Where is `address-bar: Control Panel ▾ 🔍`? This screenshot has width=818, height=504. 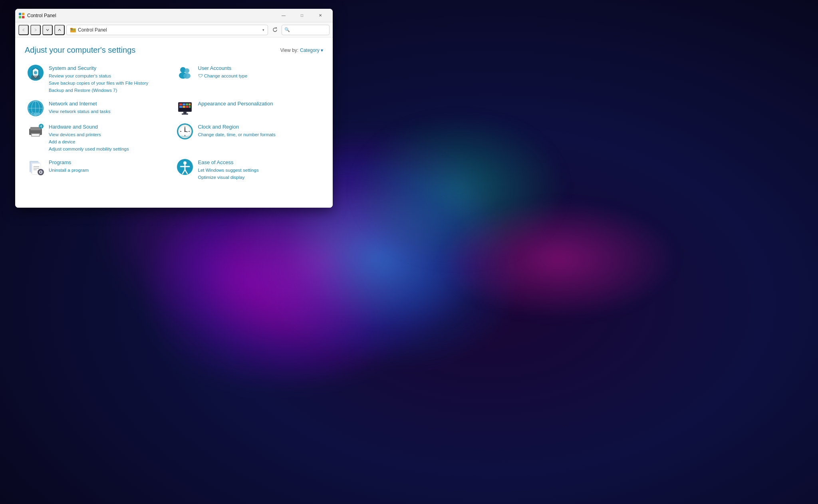
address-bar: Control Panel ▾ 🔍 is located at coordinates (174, 30).